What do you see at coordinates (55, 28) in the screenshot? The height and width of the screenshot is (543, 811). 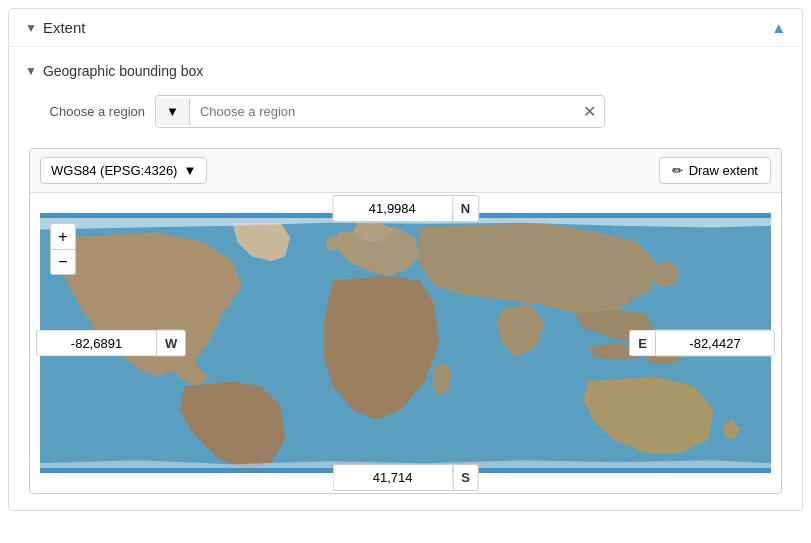 I see `extent-header-left: ▼ Extent` at bounding box center [55, 28].